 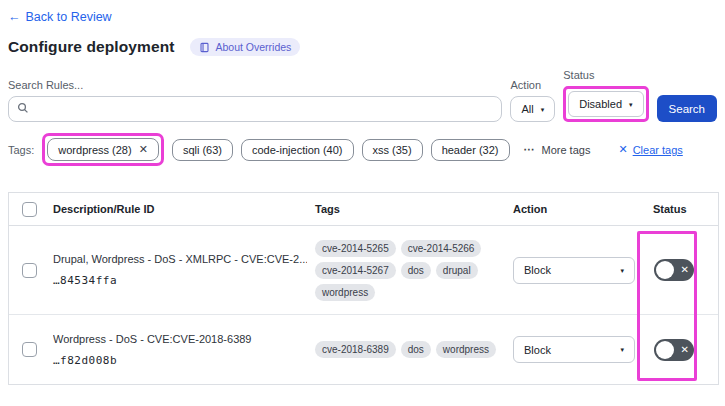 What do you see at coordinates (14, 17) in the screenshot?
I see `back-arrow-icon: ←` at bounding box center [14, 17].